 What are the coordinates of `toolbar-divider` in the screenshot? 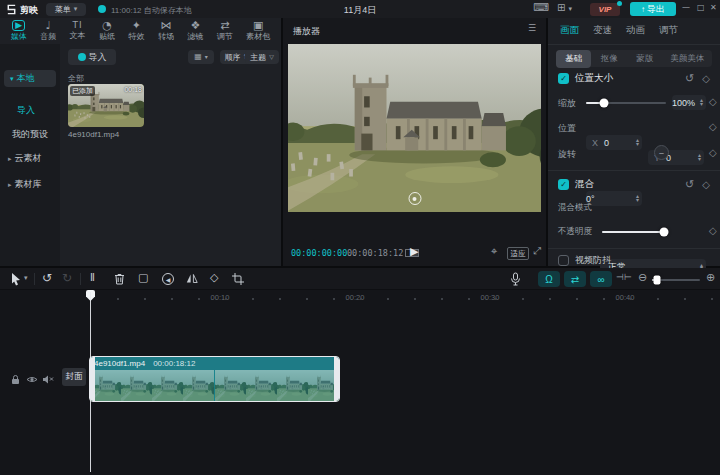 It's located at (80, 279).